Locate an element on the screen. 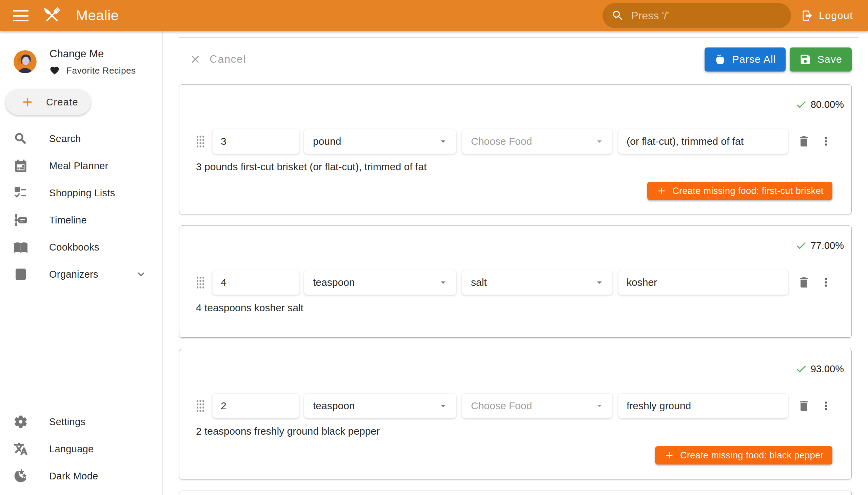  sidebar-item-cookbooks: Cookbooks is located at coordinates (81, 247).